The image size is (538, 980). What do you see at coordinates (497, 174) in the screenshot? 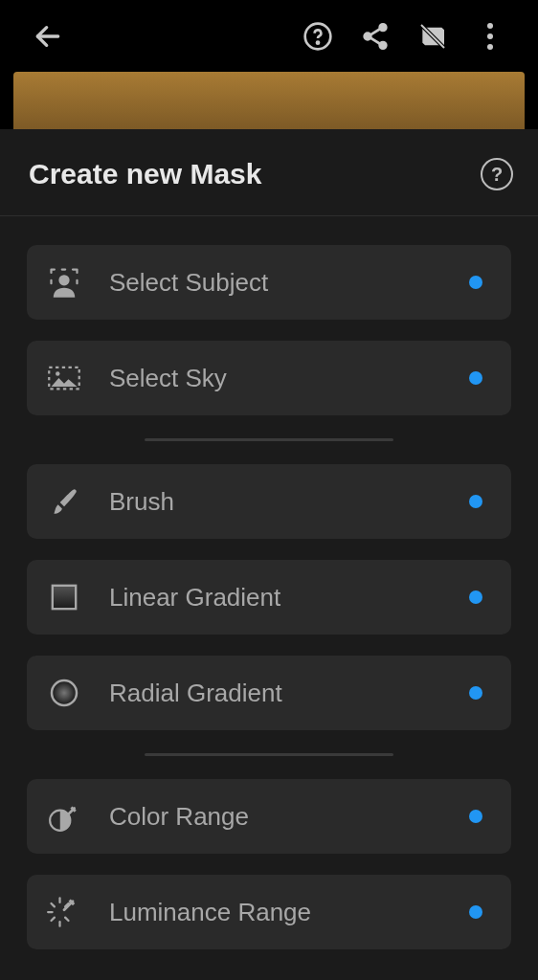
I see `question-mark-icon: ?` at bounding box center [497, 174].